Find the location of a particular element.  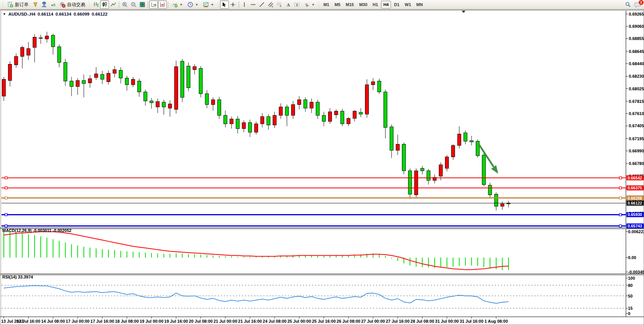

periods-menu-button: ▼ is located at coordinates (193, 5).